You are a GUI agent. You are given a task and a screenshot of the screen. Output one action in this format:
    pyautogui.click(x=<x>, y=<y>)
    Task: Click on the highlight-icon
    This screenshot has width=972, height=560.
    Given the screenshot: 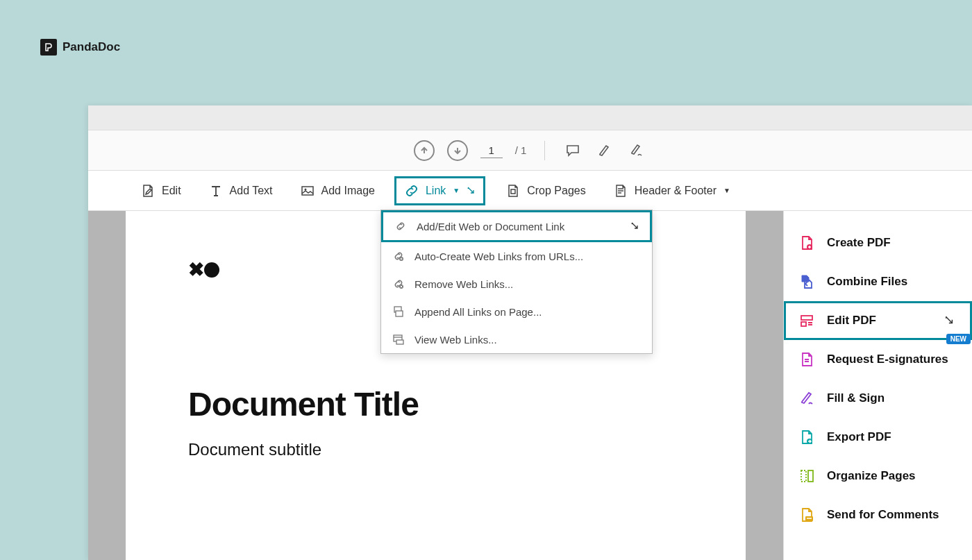 What is the action you would take?
    pyautogui.click(x=605, y=151)
    